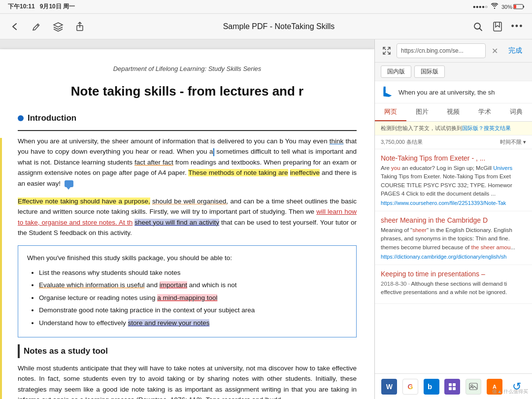 This screenshot has width=532, height=399. Describe the element at coordinates (513, 7) in the screenshot. I see `battery-icon: 30%` at that location.